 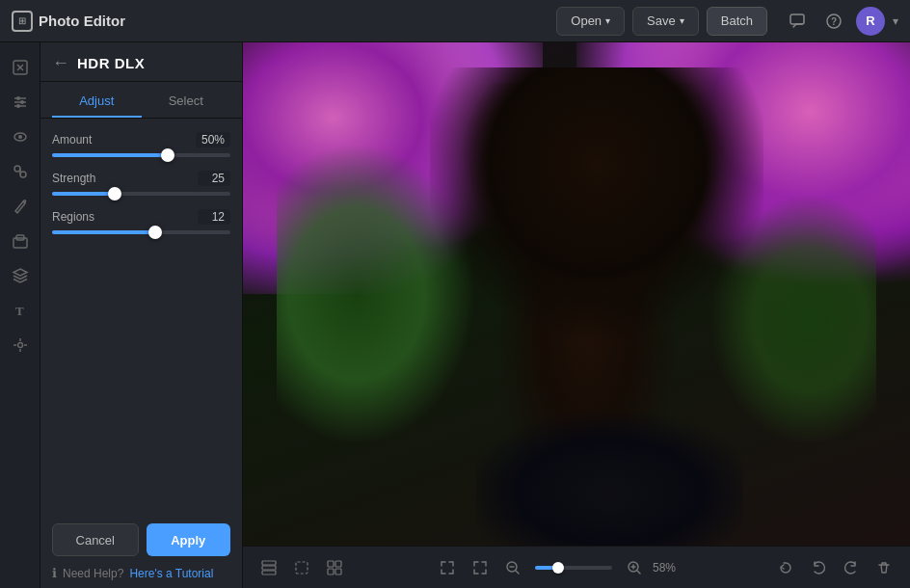 I want to click on sidebar-icon-paint, so click(x=20, y=206).